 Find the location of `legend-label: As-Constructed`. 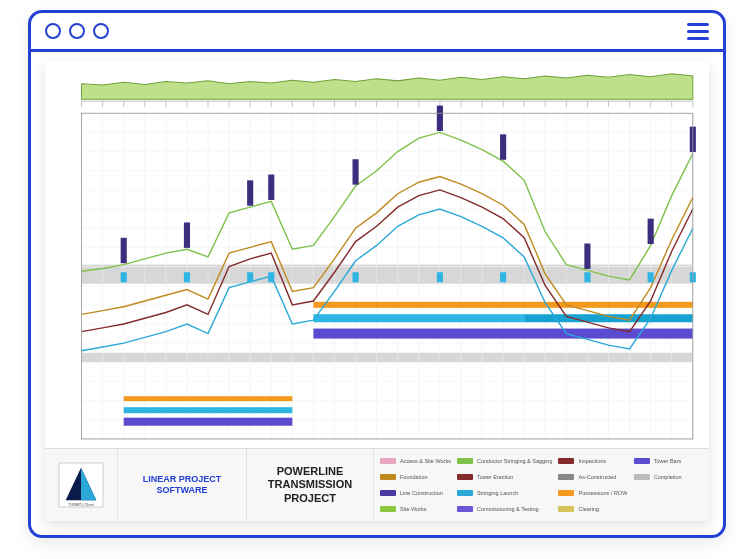

legend-label: As-Constructed is located at coordinates (597, 477).